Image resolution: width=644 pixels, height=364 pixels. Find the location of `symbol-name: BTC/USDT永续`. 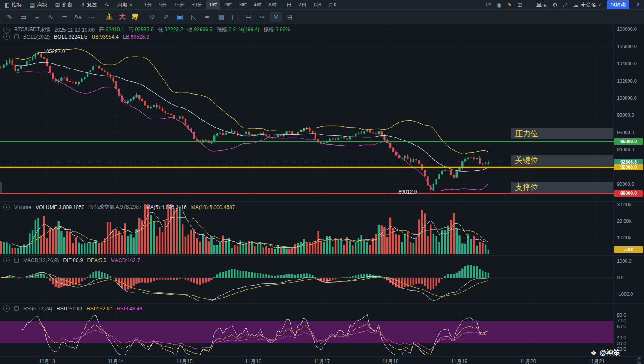

symbol-name: BTC/USDT永续 is located at coordinates (32, 30).